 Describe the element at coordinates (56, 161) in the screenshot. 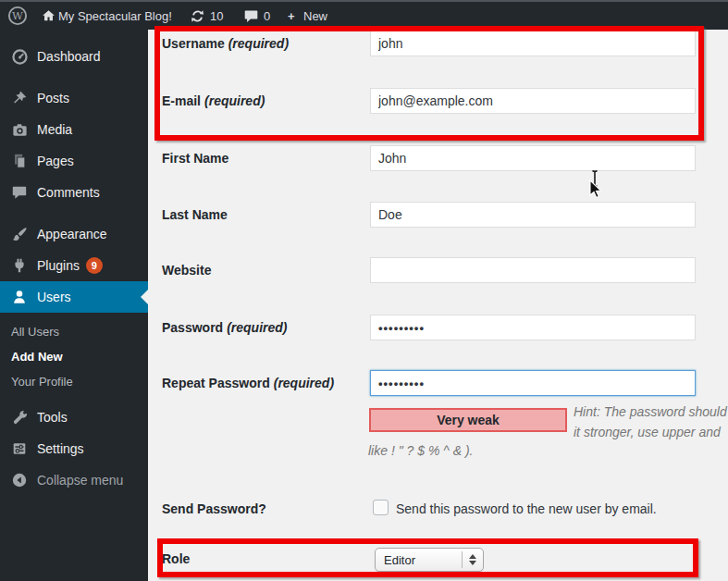

I see `sidebar-item-label: Pages` at that location.